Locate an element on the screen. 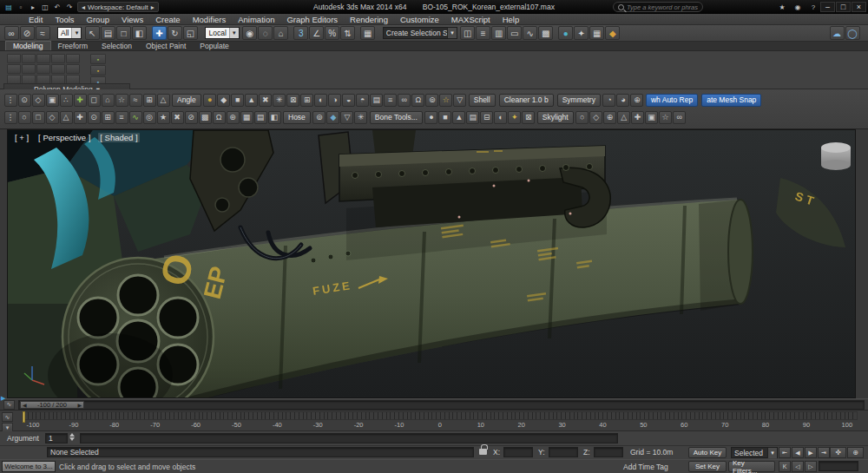 The height and width of the screenshot is (473, 868). macro-button: ⊘ is located at coordinates (191, 118).